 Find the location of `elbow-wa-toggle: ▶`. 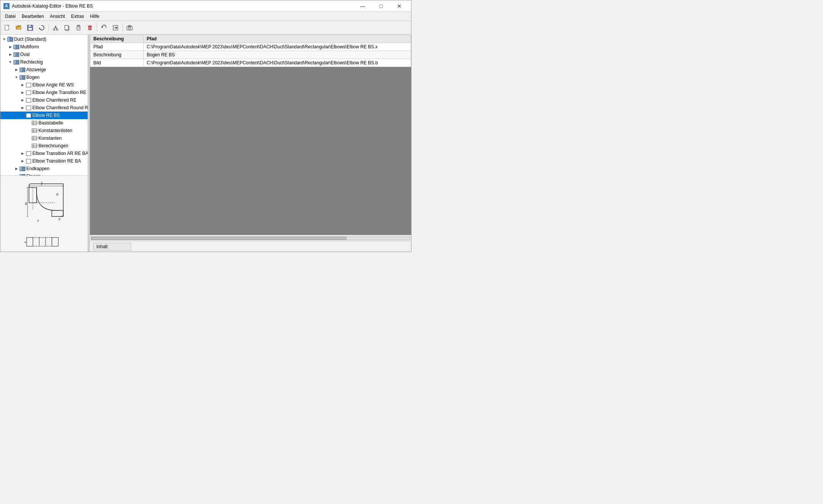

elbow-wa-toggle: ▶ is located at coordinates (22, 93).